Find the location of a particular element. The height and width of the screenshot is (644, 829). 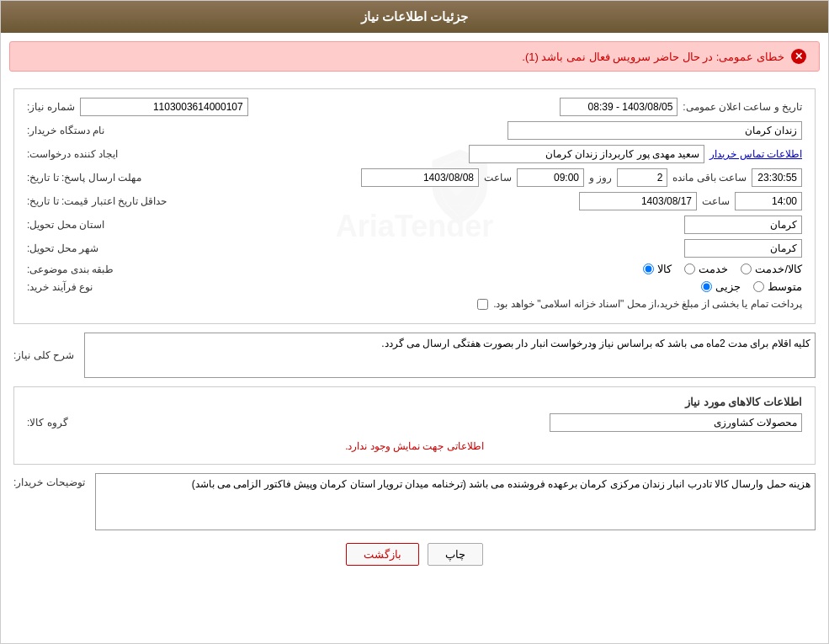

row-reply-deadline: ساعت باقی مانده روز و ساعت مهلت ارسال پا… is located at coordinates (414, 178).